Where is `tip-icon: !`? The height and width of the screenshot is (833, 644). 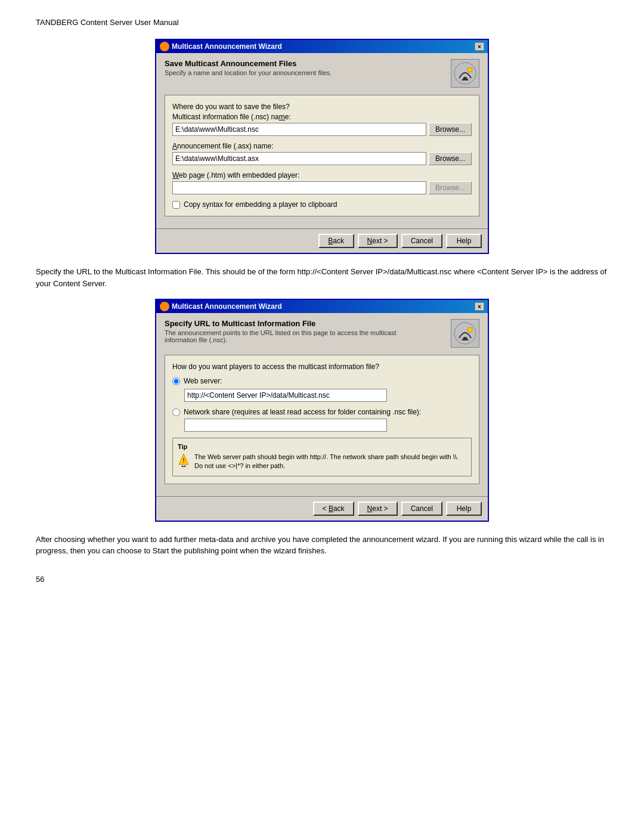 tip-icon: ! is located at coordinates (184, 460).